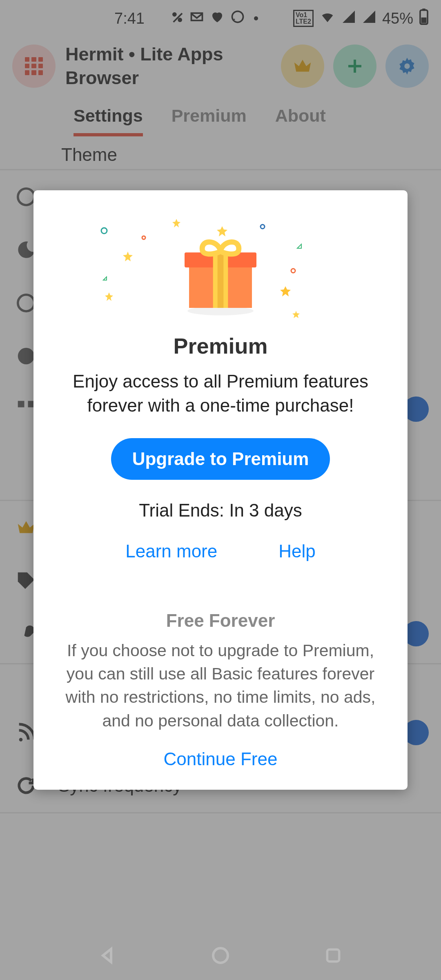  Describe the element at coordinates (220, 459) in the screenshot. I see `upgrade-button: Upgrade to Premium` at that location.